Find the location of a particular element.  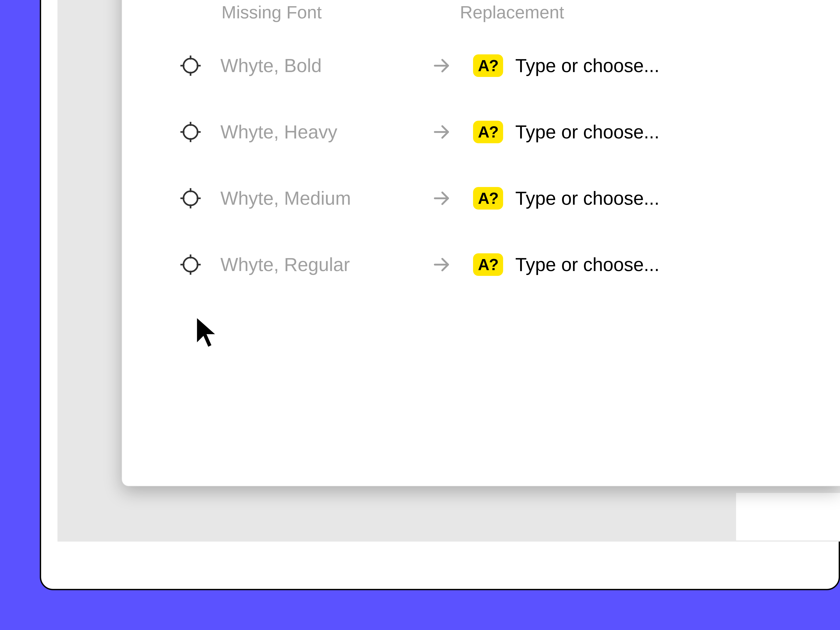

missing-font-header: Missing Font is located at coordinates (272, 12).